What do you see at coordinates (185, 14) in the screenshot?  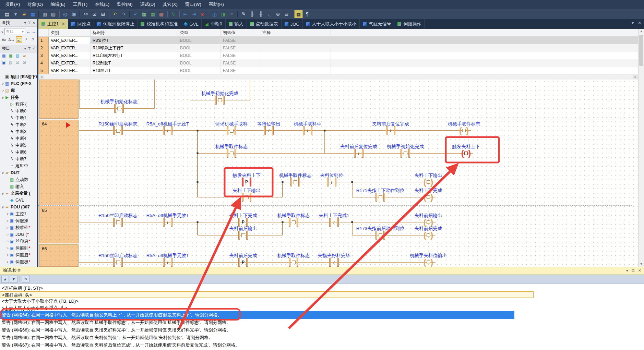 I see `download-icon: ⇤` at bounding box center [185, 14].